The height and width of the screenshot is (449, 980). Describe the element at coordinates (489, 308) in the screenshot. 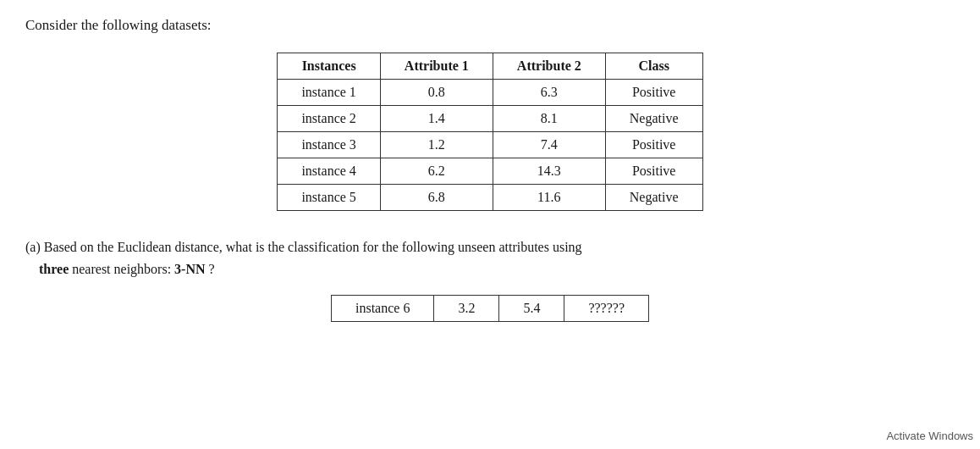

I see `instance6-table-body: instance 63.25.4??????` at that location.